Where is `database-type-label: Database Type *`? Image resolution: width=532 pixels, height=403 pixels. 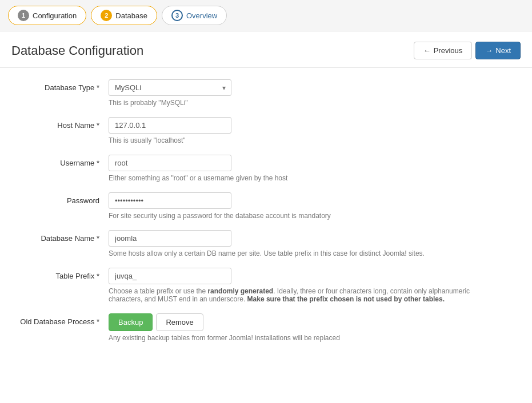
database-type-label: Database Type * is located at coordinates (63, 86).